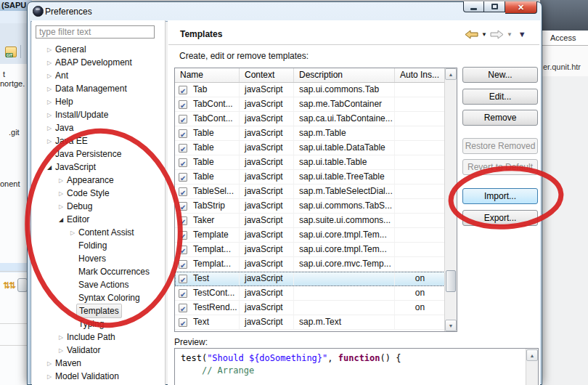 The height and width of the screenshot is (385, 588). Describe the element at coordinates (451, 281) in the screenshot. I see `scrollbar-thumb` at that location.